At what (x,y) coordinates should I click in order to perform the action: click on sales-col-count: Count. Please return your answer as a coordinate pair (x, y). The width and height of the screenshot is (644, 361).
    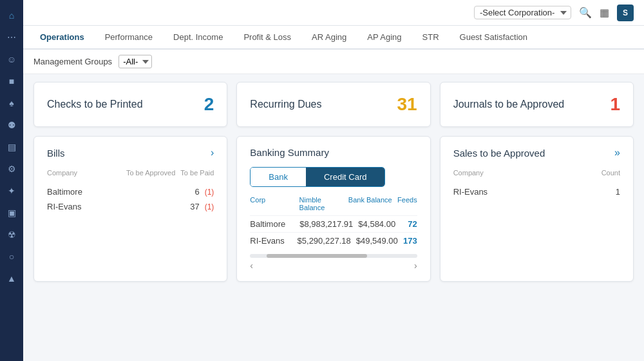
    Looking at the image, I should click on (611, 173).